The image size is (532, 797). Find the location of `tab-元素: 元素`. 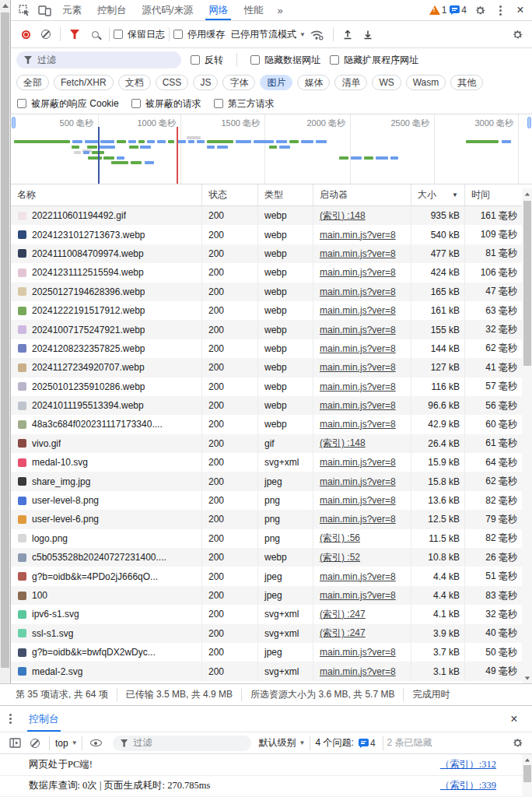

tab-元素: 元素 is located at coordinates (72, 10).